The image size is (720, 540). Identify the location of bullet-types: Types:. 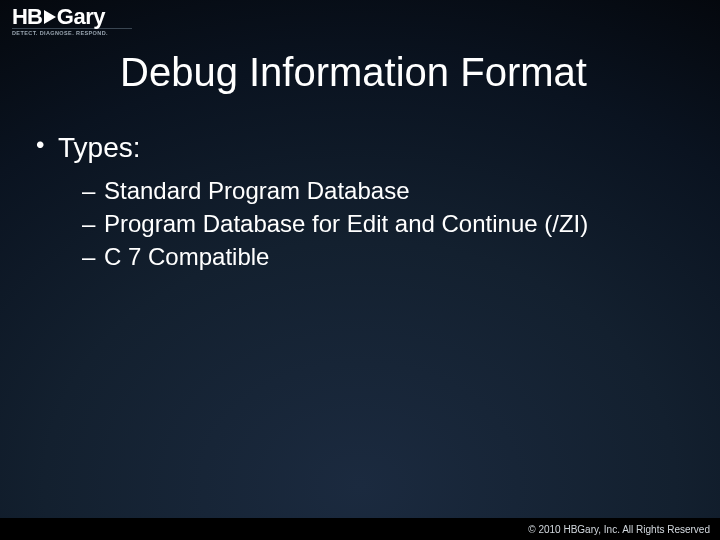
(358, 148).